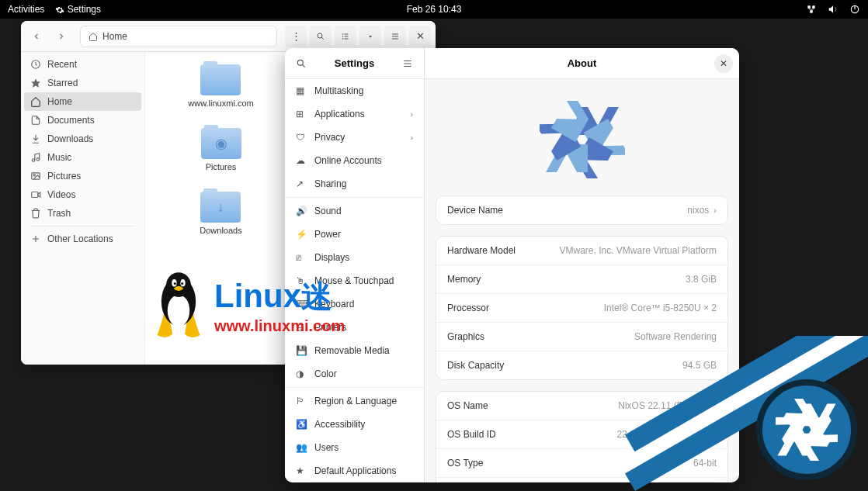 The width and height of the screenshot is (868, 491). I want to click on settings-item-removable-media: 💾Removable Media, so click(354, 351).